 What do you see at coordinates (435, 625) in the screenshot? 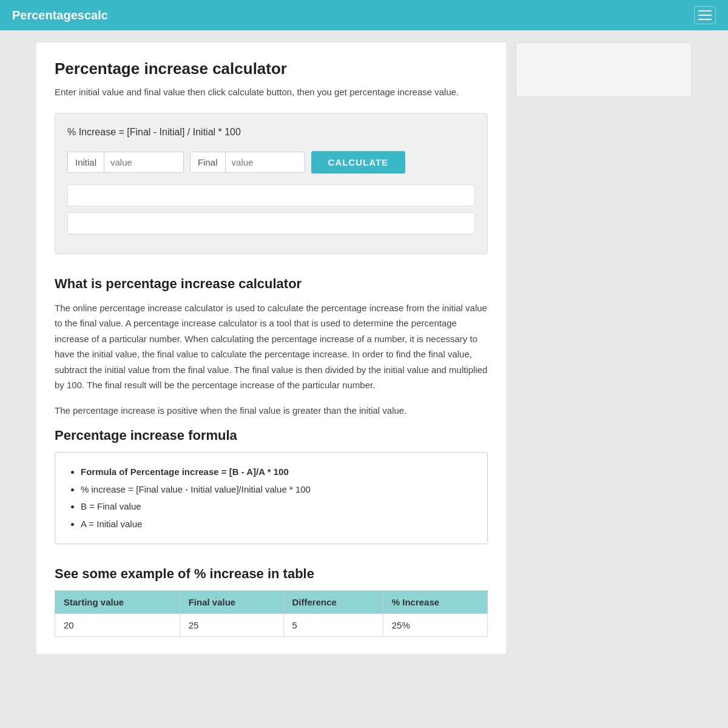
I see `cell-percent-0: 25%` at bounding box center [435, 625].